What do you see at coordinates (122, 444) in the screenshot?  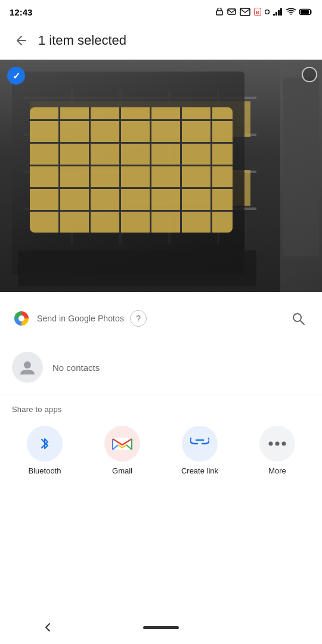 I see `gmail-icon` at bounding box center [122, 444].